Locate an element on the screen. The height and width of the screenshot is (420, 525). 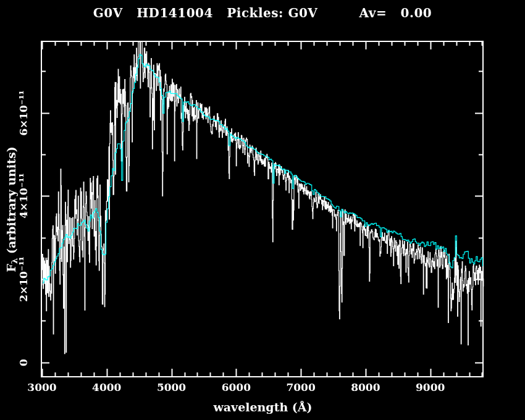
x-tick-label: 9000 is located at coordinates (430, 387).